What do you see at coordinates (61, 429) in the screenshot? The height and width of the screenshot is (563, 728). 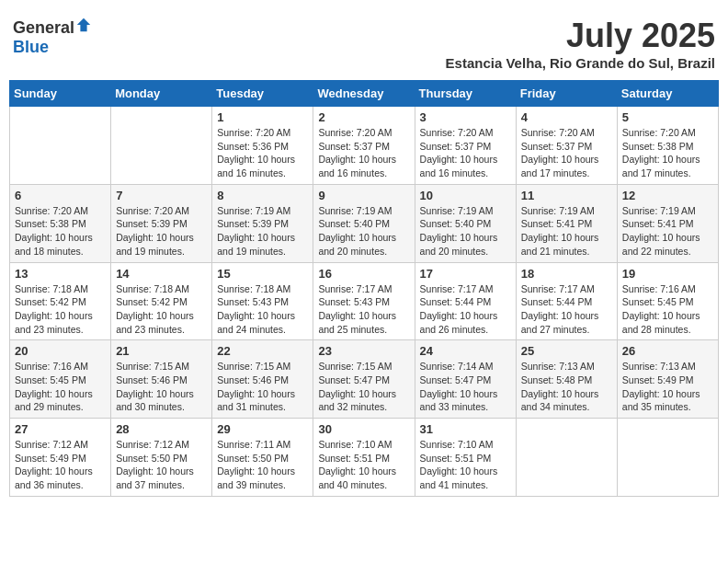 I see `day-number: 27` at bounding box center [61, 429].